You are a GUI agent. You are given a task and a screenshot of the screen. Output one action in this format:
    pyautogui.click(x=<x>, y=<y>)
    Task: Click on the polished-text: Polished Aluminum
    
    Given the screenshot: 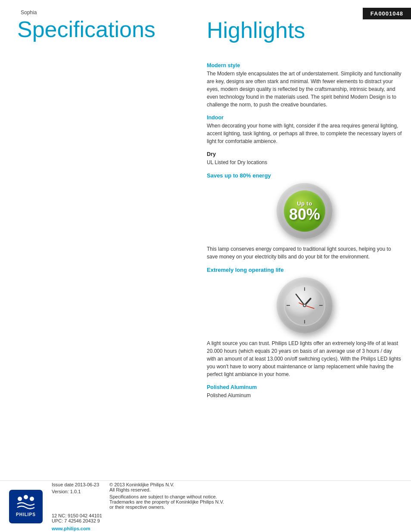 What is the action you would take?
    pyautogui.click(x=305, y=395)
    